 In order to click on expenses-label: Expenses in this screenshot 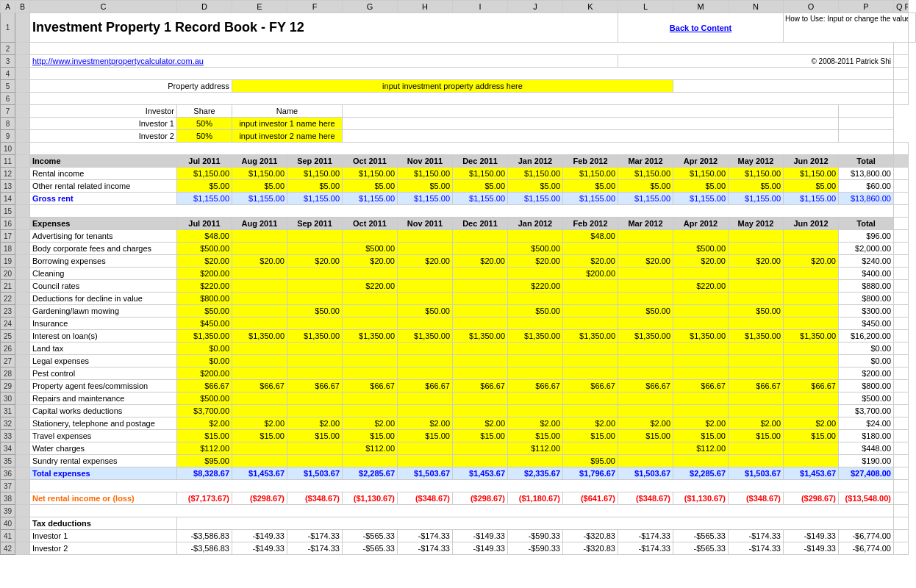, I will do `click(104, 223)`.